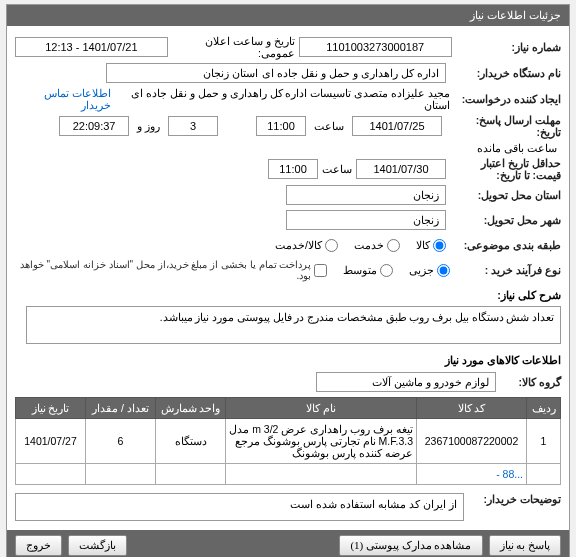  Describe the element at coordinates (504, 195) in the screenshot. I see `province-label: استان محل تحویل:` at that location.